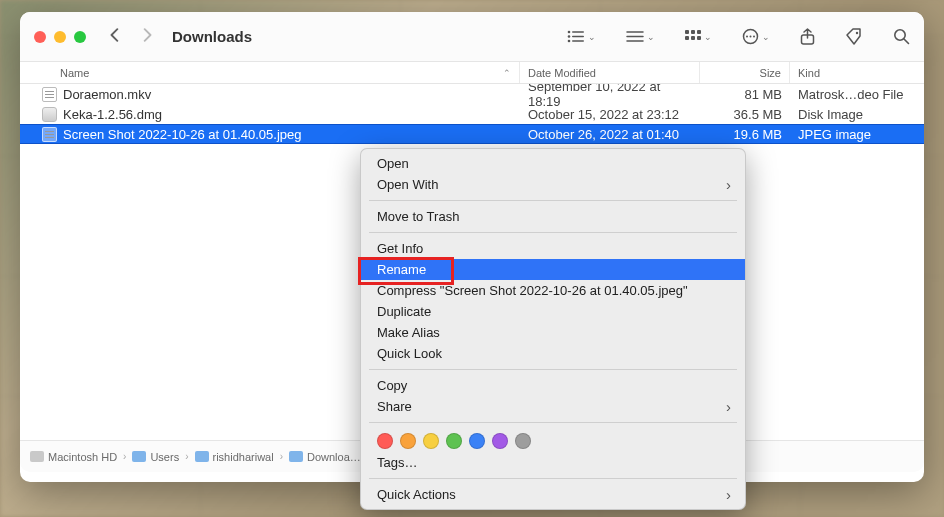 This screenshot has width=944, height=517. Describe the element at coordinates (472, 73) in the screenshot. I see `column-headers: Name⌃ Date Modified Size Kind` at that location.